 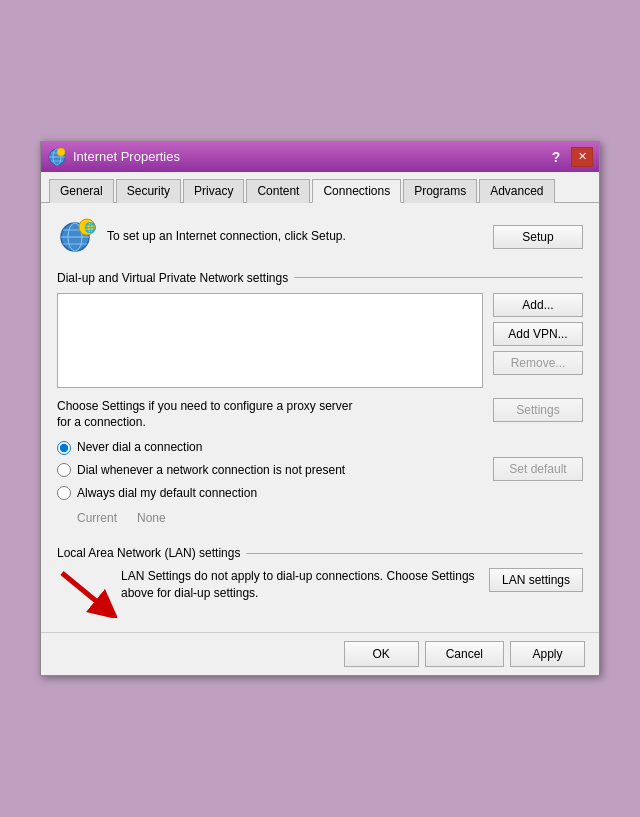 What do you see at coordinates (64, 470) in the screenshot?
I see `radio-whenever-input` at bounding box center [64, 470].